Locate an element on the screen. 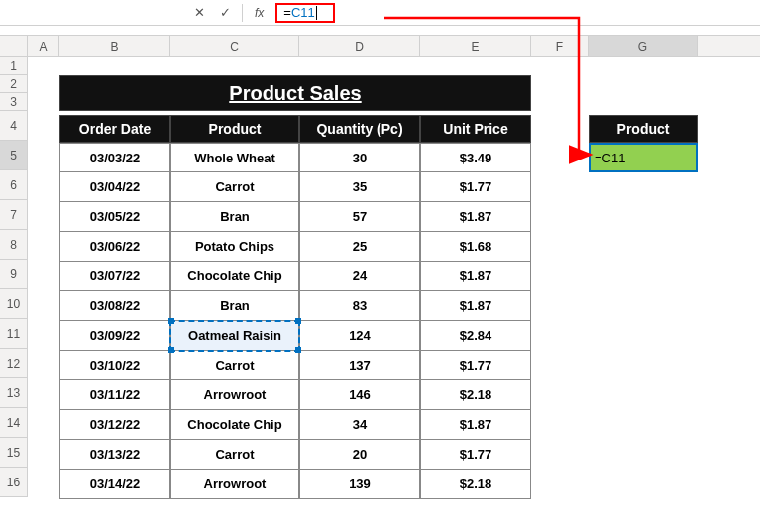 This screenshot has width=760, height=532. row-header-10: 10 is located at coordinates (14, 304).